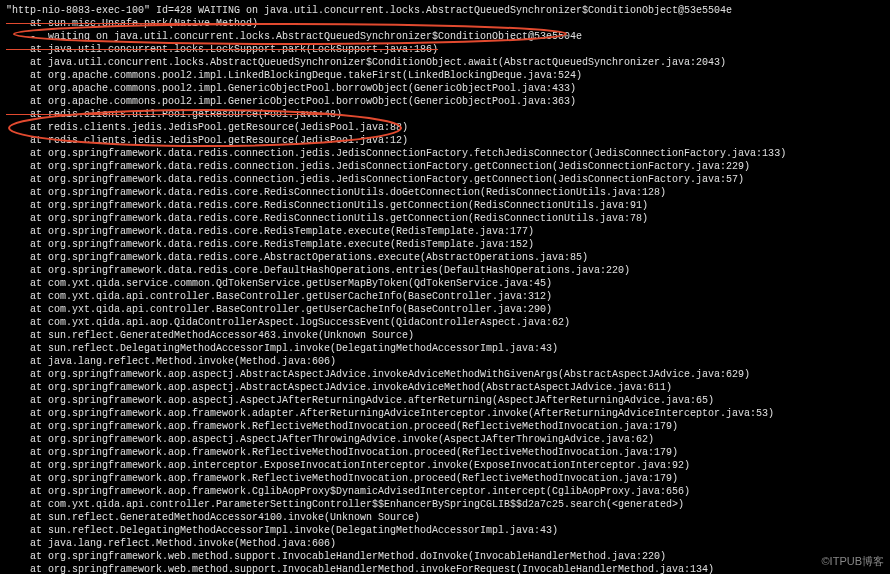 This screenshot has height=574, width=890. I want to click on stack-line: at java.util.concurrent.locks.LockSuppor…, so click(445, 50).